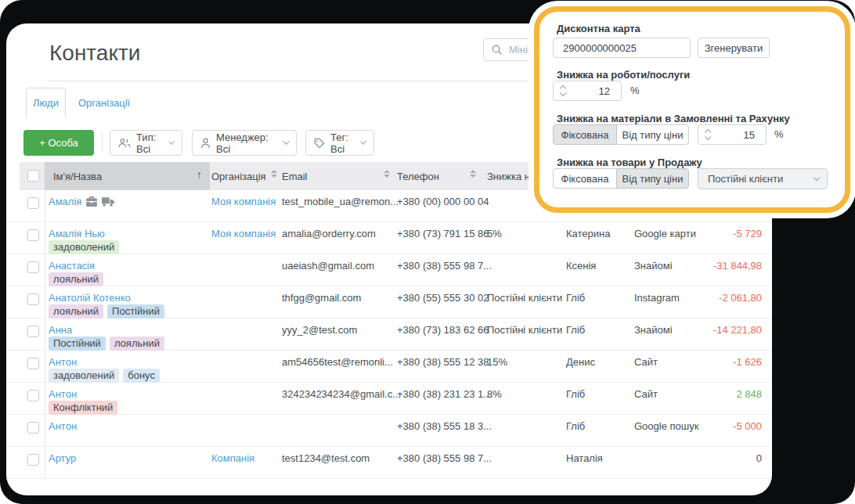  I want to click on contact-name-link: Амалія Нью, so click(77, 233).